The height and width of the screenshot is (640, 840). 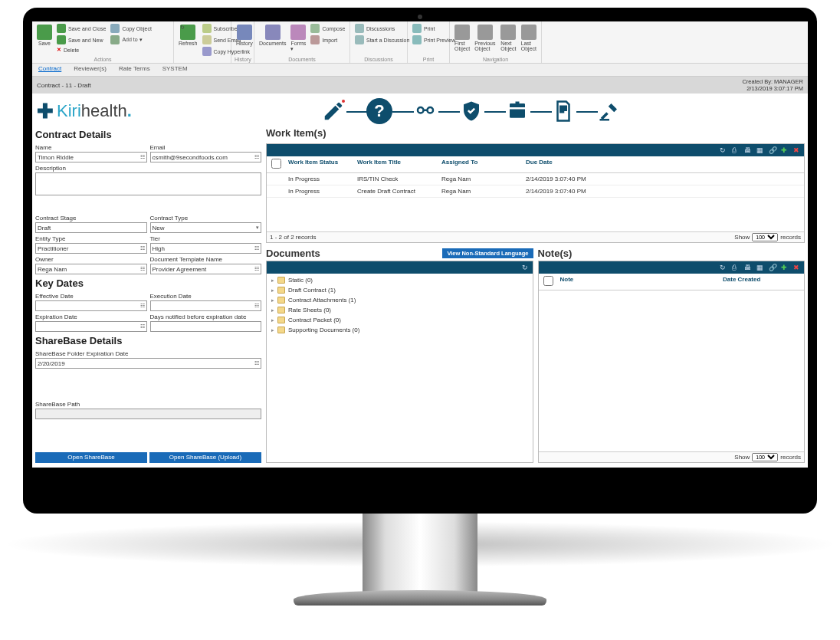 I want to click on kirihealth-logo: ✚ Kirihealth., so click(x=84, y=112).